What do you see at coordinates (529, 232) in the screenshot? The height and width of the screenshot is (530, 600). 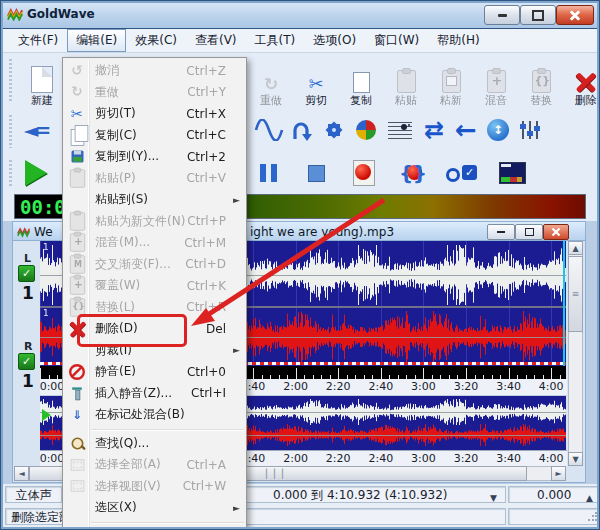 I see `sound-restore-button` at bounding box center [529, 232].